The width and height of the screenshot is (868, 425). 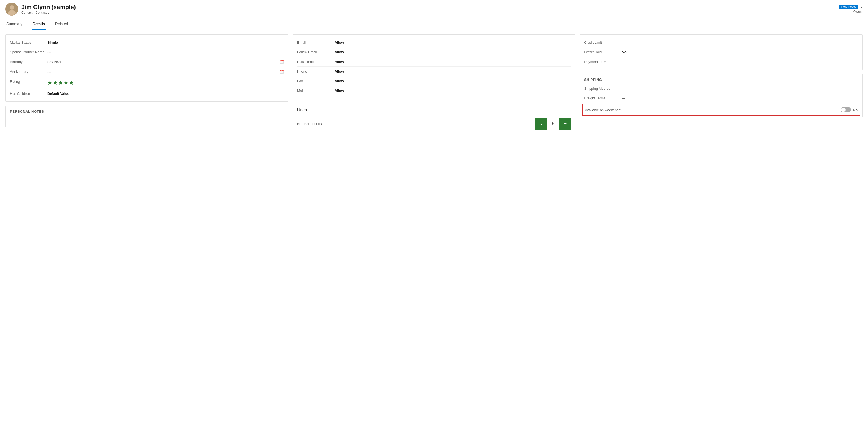 I want to click on header-right: Help Reset ∨ Owner, so click(x=851, y=9).